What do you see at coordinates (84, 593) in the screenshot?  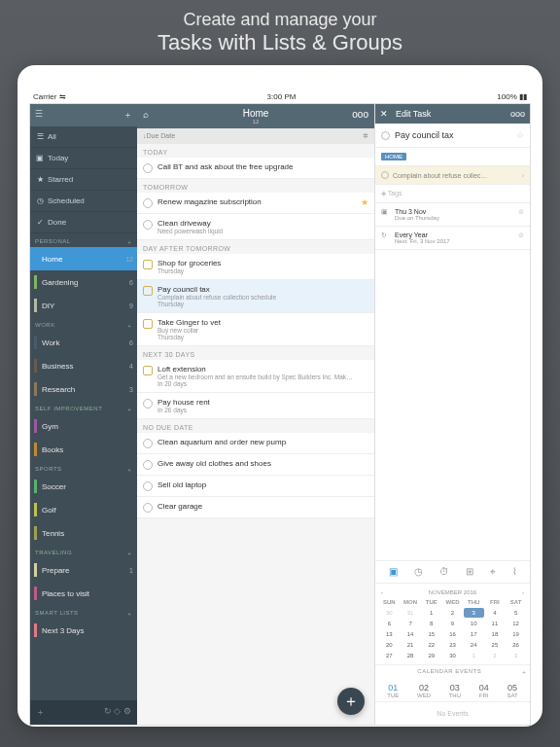 I see `sidebar-list-item: Places to visit` at bounding box center [84, 593].